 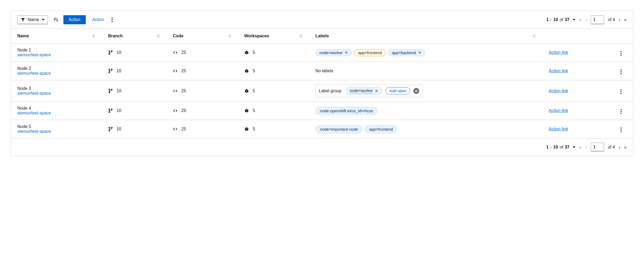 What do you see at coordinates (426, 129) in the screenshot?
I see `cell-labels: node=important-nodeapp=frontend` at bounding box center [426, 129].